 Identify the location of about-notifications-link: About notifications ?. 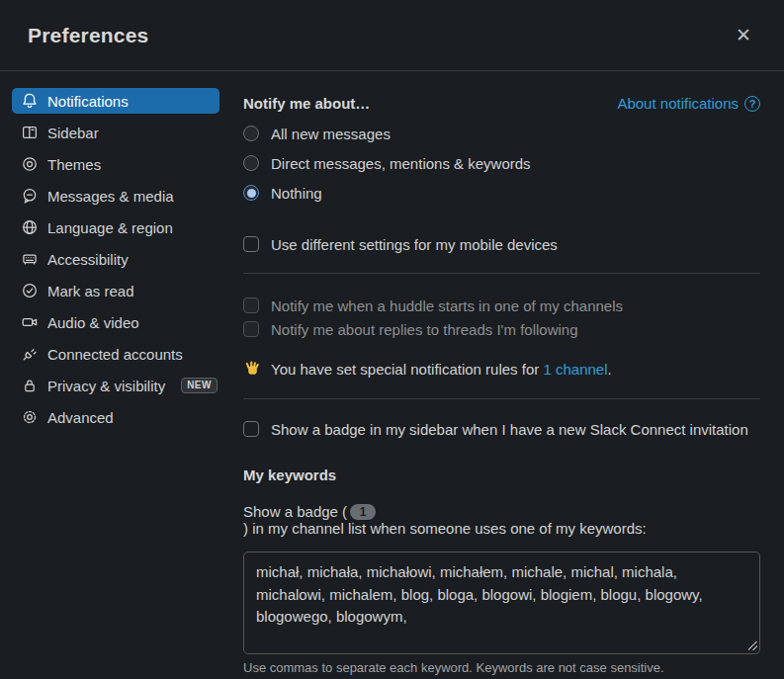
(688, 103).